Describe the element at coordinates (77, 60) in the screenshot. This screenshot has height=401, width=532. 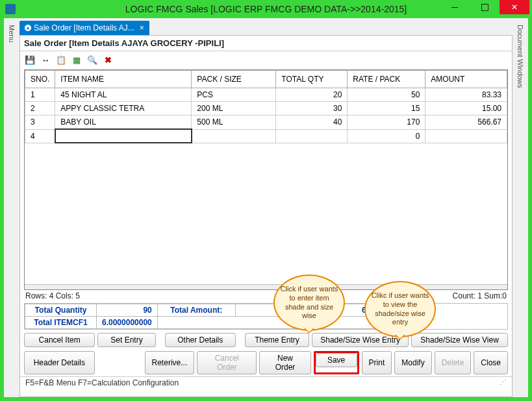
I see `excel-icon: ▦` at that location.